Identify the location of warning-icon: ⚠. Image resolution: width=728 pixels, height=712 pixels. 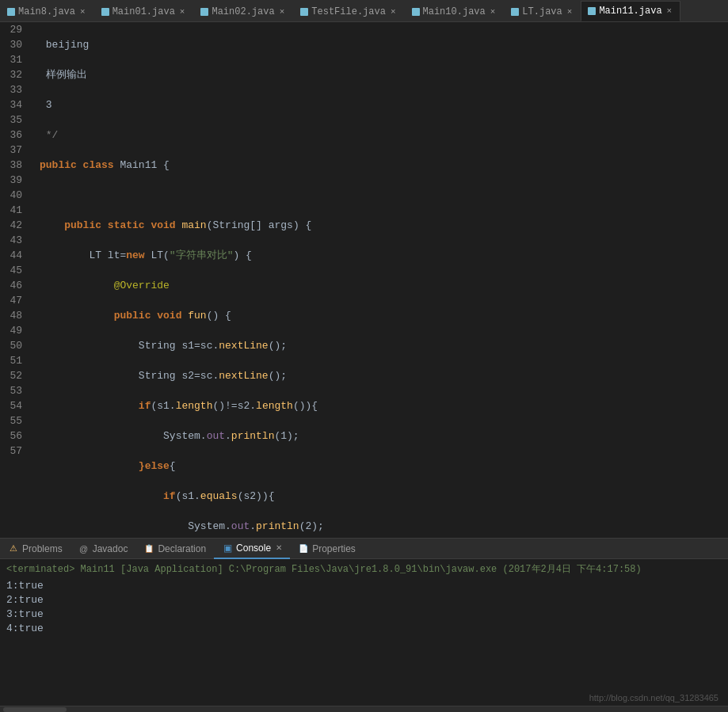
(13, 549).